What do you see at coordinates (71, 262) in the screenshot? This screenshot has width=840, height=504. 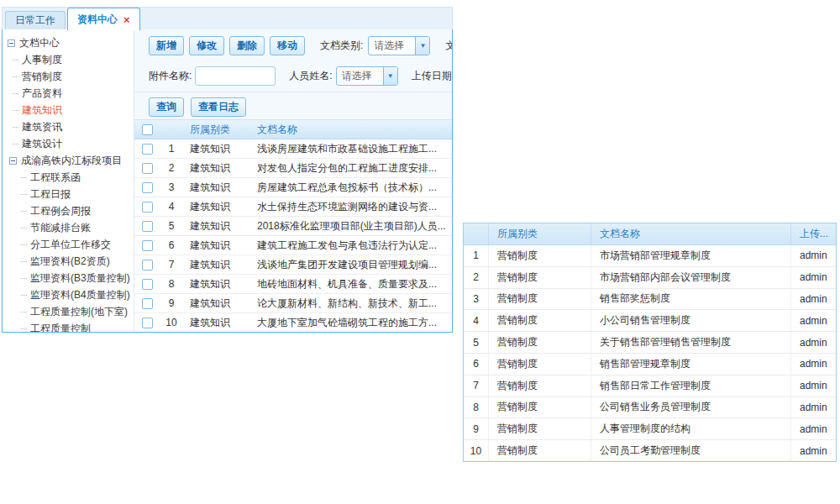 I see `tree-item-label: 监理资料(B2资质)` at bounding box center [71, 262].